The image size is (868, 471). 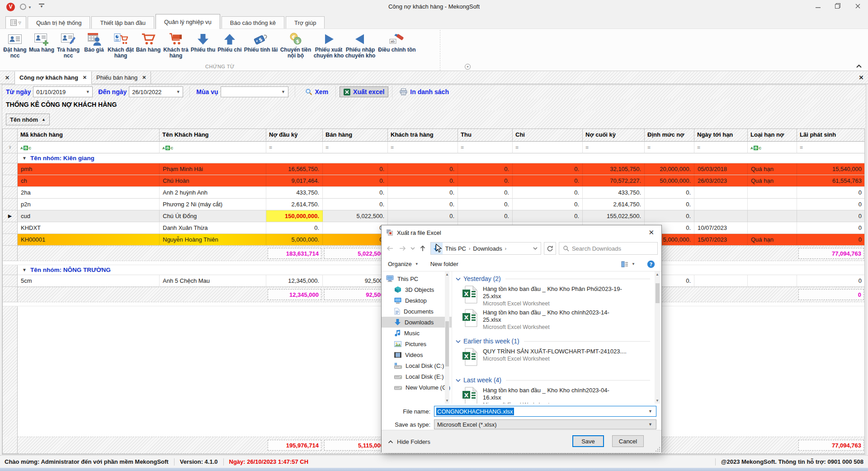 What do you see at coordinates (772, 135) in the screenshot?
I see `column-header-loai_han_no: Loại hạn nợ` at bounding box center [772, 135].